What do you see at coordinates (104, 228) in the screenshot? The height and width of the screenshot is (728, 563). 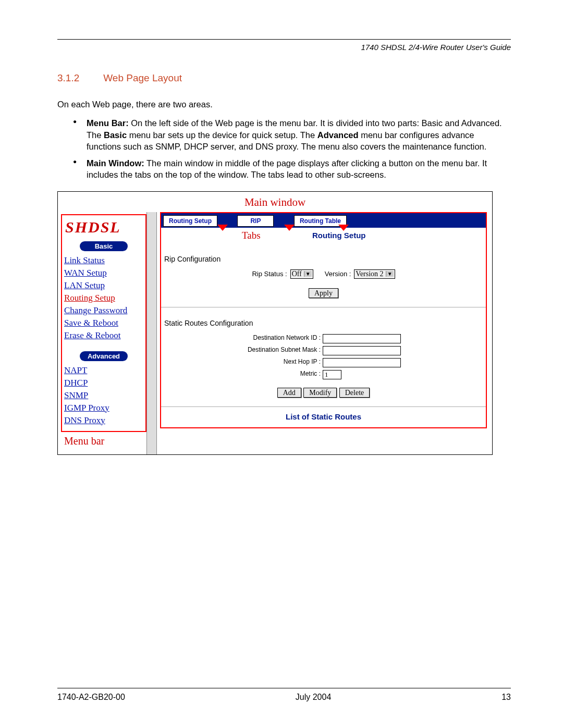 I see `logo-shdsl: SHDSL` at bounding box center [104, 228].